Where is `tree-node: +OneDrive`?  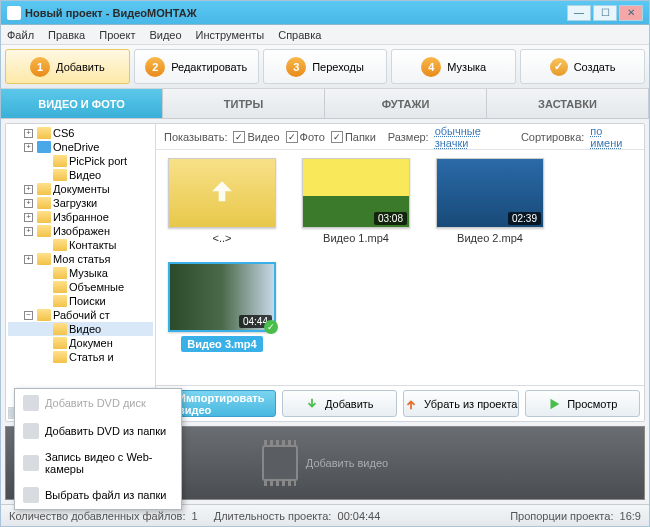
tree-node: +OneDrive is located at coordinates (80, 147).